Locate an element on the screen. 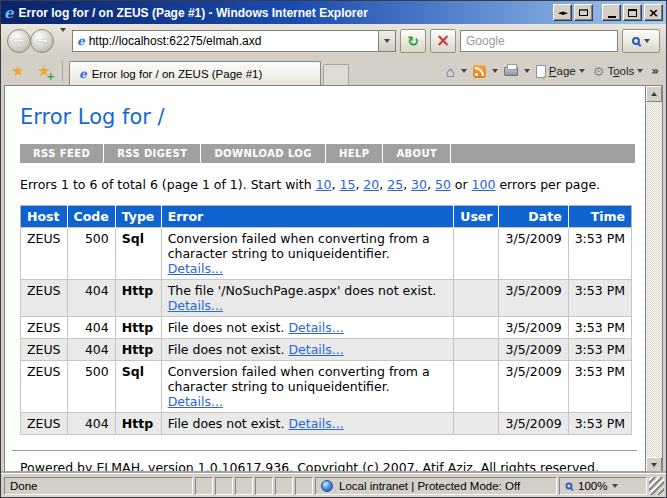 The height and width of the screenshot is (498, 667). zoom-control: 100% is located at coordinates (603, 486).